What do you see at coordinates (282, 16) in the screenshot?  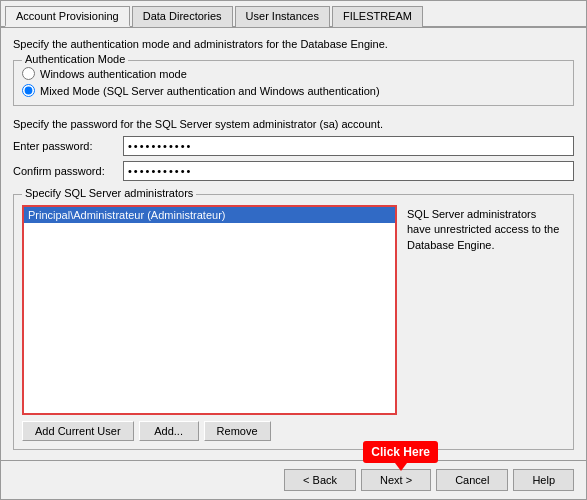 I see `tab-user-instances: User Instances` at bounding box center [282, 16].